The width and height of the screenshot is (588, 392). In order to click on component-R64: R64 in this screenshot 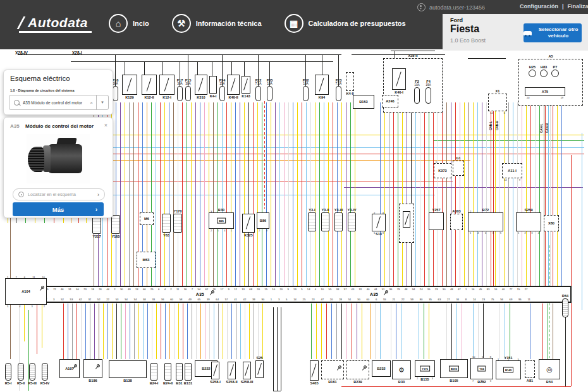, I will do `click(565, 308)`.